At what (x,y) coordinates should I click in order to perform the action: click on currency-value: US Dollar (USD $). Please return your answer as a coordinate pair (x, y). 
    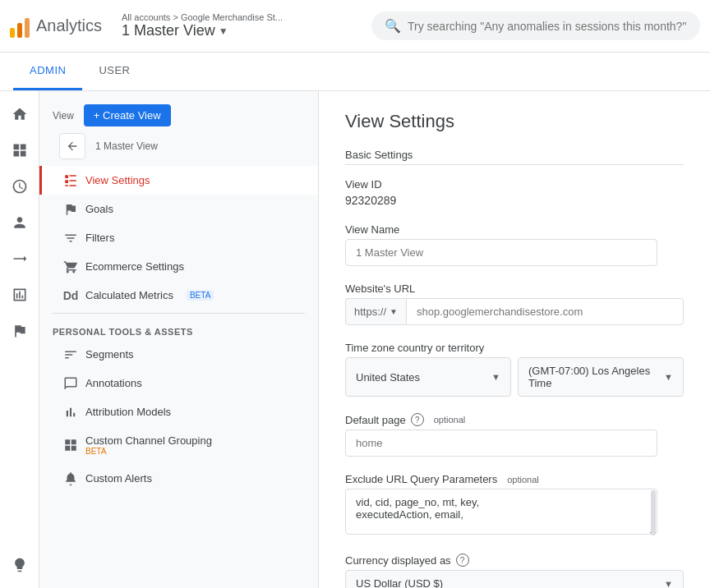
    Looking at the image, I should click on (399, 583).